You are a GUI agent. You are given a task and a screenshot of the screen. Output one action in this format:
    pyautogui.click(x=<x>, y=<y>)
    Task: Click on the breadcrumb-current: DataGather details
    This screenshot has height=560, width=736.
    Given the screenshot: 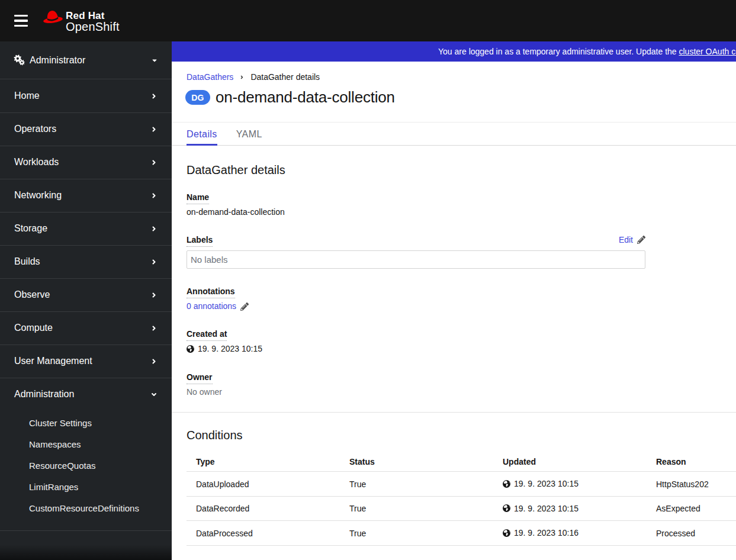 What is the action you would take?
    pyautogui.click(x=285, y=77)
    